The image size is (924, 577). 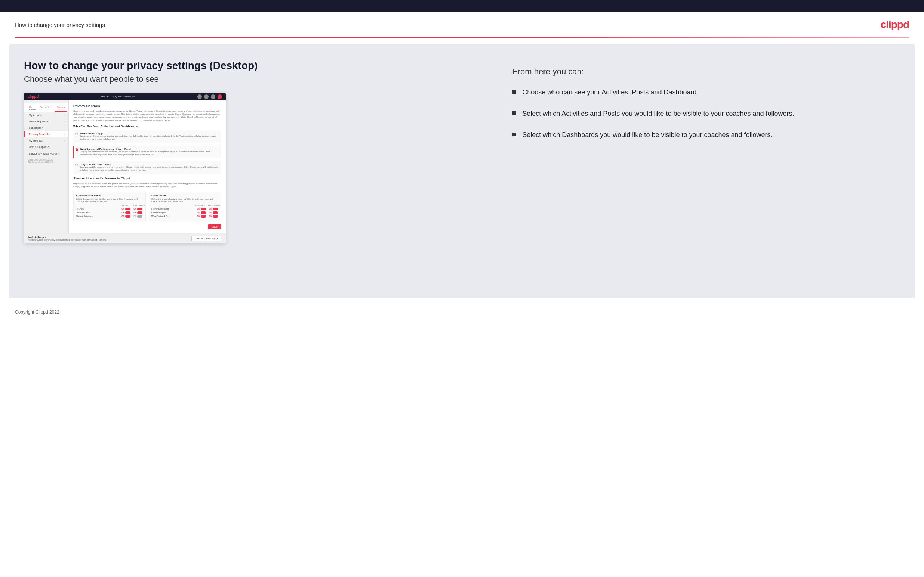 I want to click on copyright: Copyright Clippd 2022, so click(x=37, y=312).